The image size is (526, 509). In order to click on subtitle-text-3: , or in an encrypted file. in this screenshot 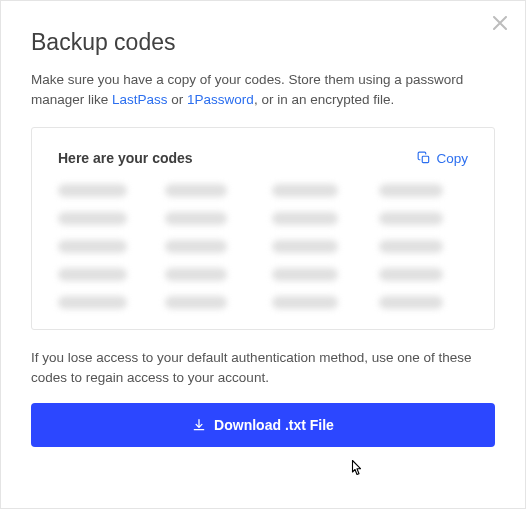, I will do `click(324, 100)`.